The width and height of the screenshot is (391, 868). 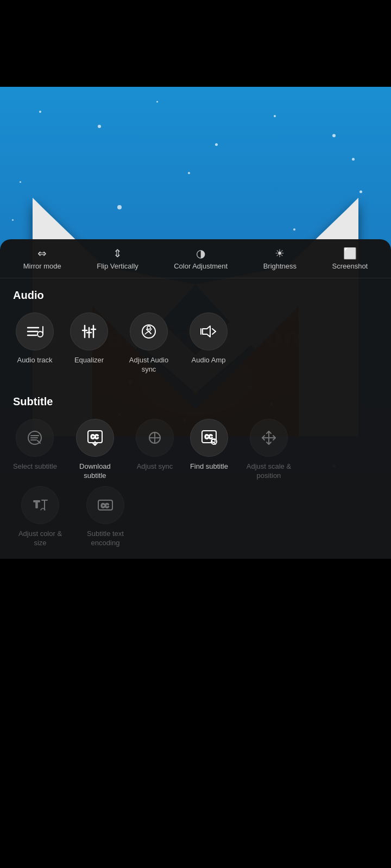 I want to click on flip-icon: ⇕, so click(x=117, y=253).